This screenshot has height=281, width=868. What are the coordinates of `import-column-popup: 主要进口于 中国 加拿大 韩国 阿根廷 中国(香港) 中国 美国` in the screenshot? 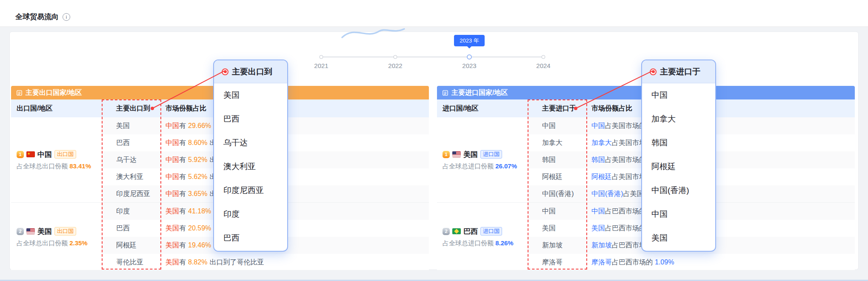 It's located at (679, 156).